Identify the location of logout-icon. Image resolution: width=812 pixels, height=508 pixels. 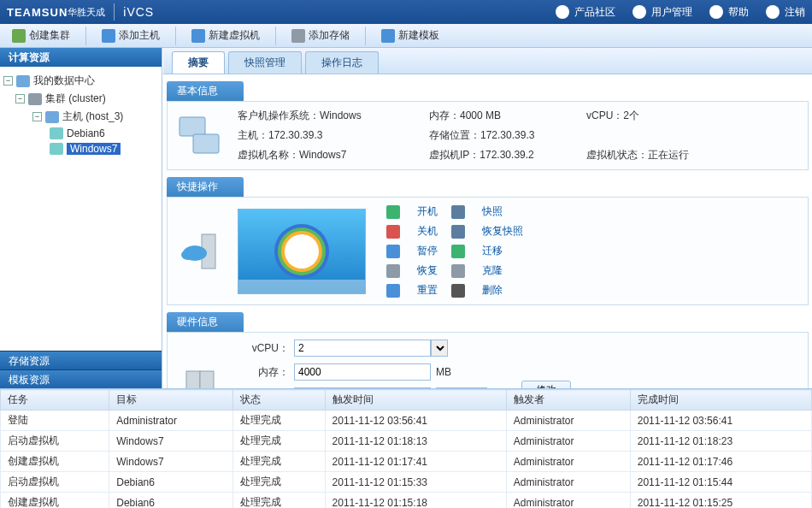
(773, 12).